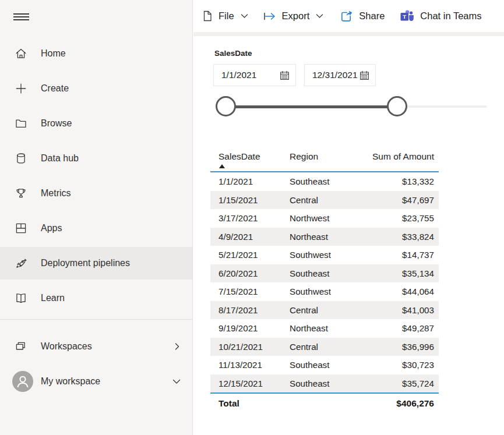  What do you see at coordinates (362, 16) in the screenshot?
I see `share-button: Share` at bounding box center [362, 16].